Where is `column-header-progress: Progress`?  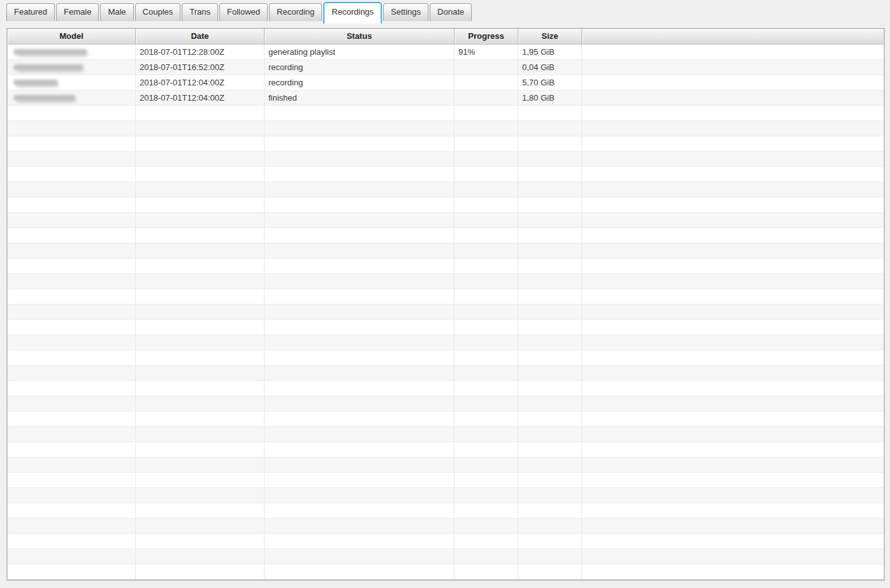
column-header-progress: Progress is located at coordinates (486, 36).